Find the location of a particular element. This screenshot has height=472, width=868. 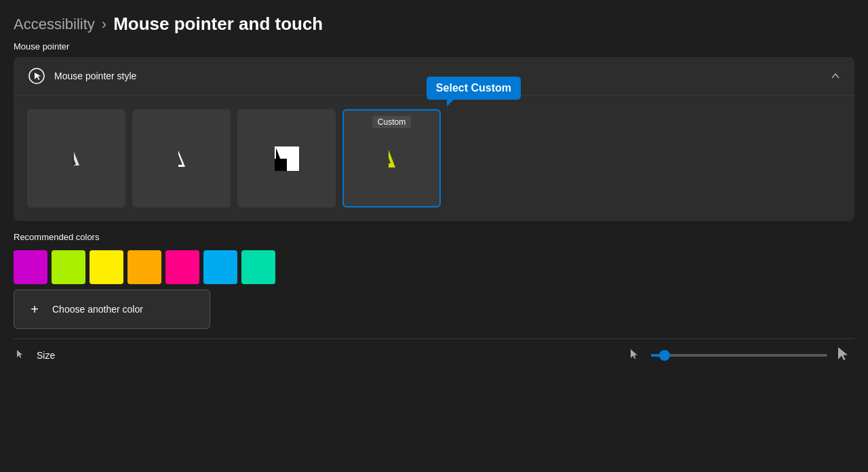

color-swatches is located at coordinates (434, 267).